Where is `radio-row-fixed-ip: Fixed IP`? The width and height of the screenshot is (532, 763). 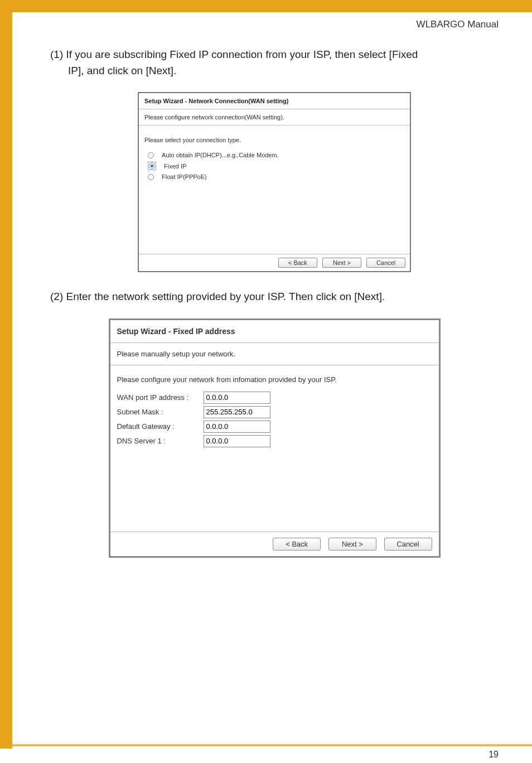 radio-row-fixed-ip: Fixed IP is located at coordinates (274, 166).